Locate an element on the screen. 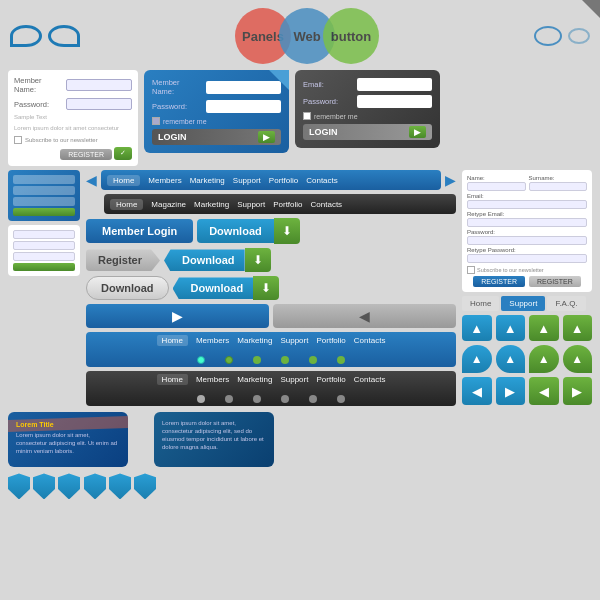 The width and height of the screenshot is (600, 600). reg-surname-input is located at coordinates (558, 186).